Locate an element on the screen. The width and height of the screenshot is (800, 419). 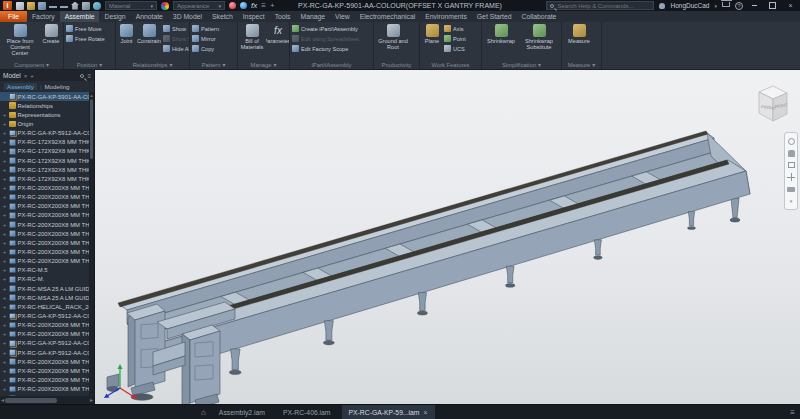
tree-vertical-scrollbar: ▴ is located at coordinates (92, 244).